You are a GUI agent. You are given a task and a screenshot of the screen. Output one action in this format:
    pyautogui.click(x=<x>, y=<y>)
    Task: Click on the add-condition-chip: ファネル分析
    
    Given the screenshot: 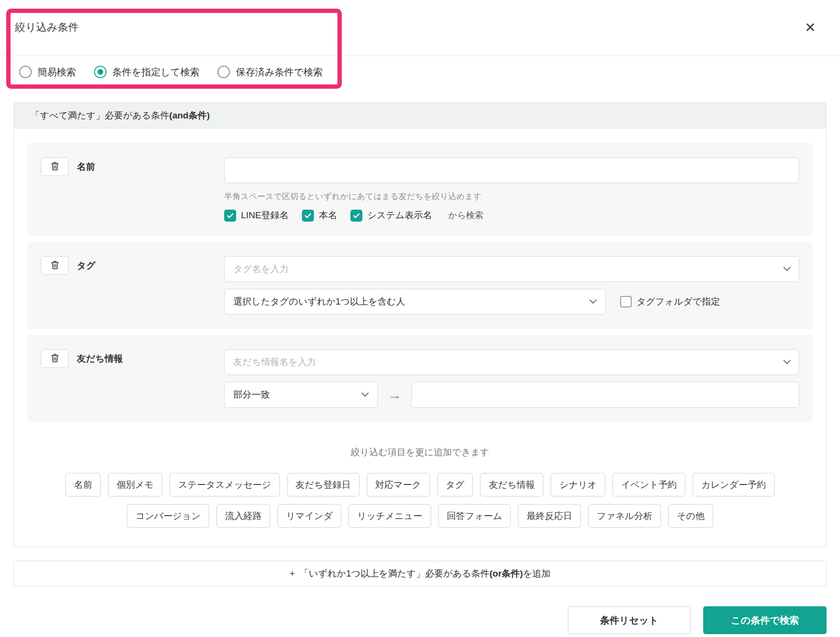 What is the action you would take?
    pyautogui.click(x=624, y=516)
    